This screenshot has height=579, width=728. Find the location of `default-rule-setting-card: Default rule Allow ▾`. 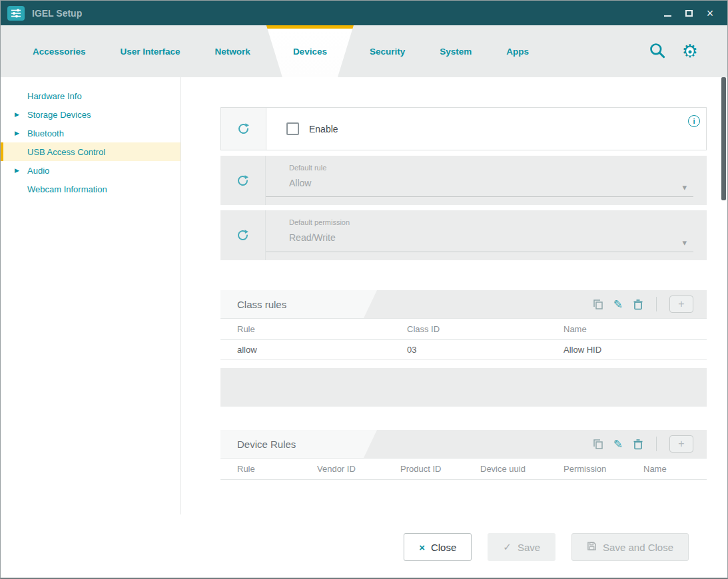

default-rule-setting-card: Default rule Allow ▾ is located at coordinates (464, 180).